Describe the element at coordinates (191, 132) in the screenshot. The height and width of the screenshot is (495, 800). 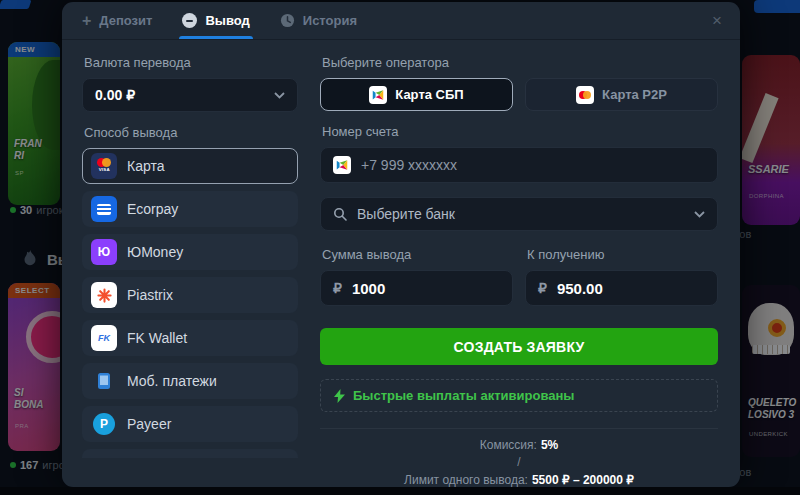
I see `methods-label: Способ вывода` at that location.